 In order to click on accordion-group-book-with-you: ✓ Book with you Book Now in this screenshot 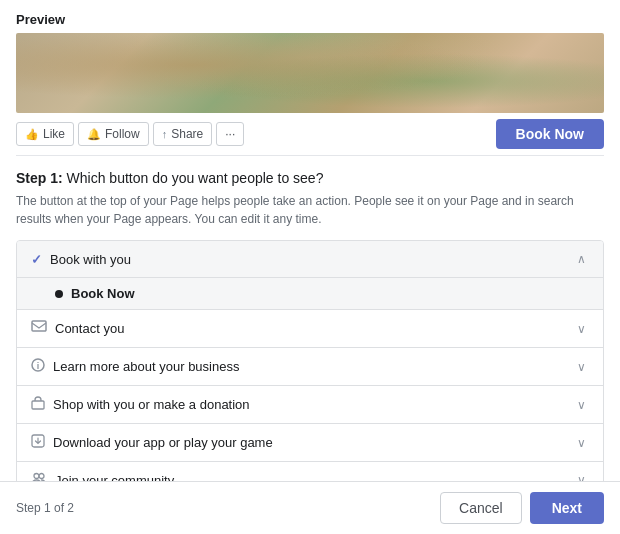, I will do `click(310, 276)`.